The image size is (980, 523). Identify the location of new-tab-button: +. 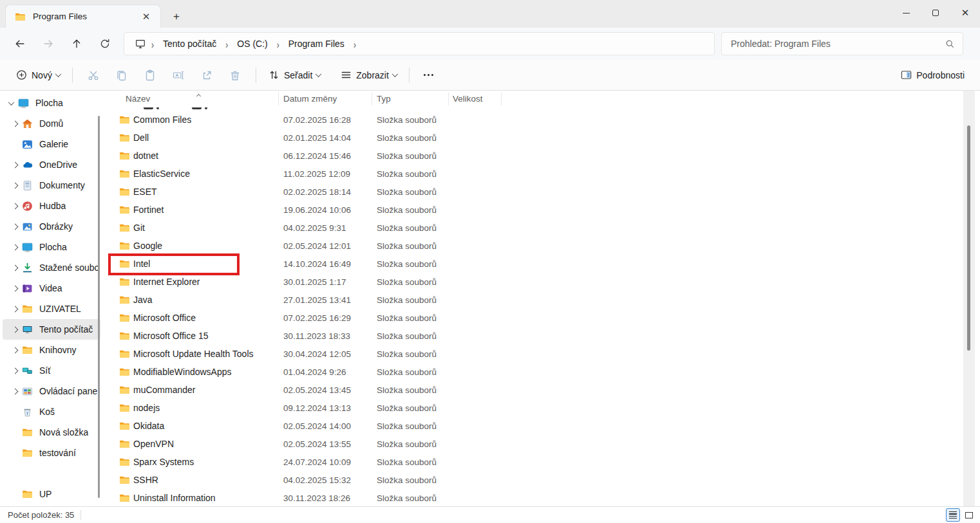
(176, 17).